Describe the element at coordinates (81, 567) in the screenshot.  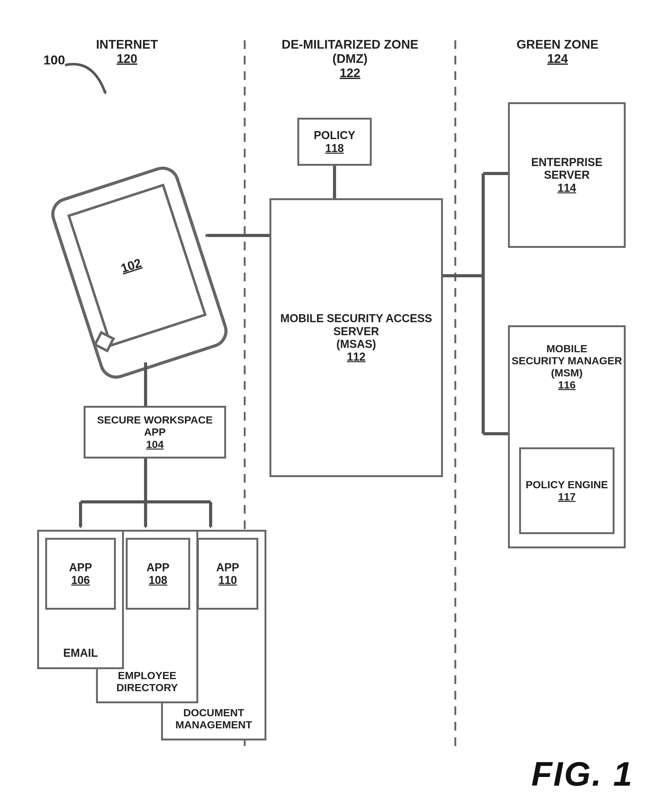
I see `app1-title: APP` at that location.